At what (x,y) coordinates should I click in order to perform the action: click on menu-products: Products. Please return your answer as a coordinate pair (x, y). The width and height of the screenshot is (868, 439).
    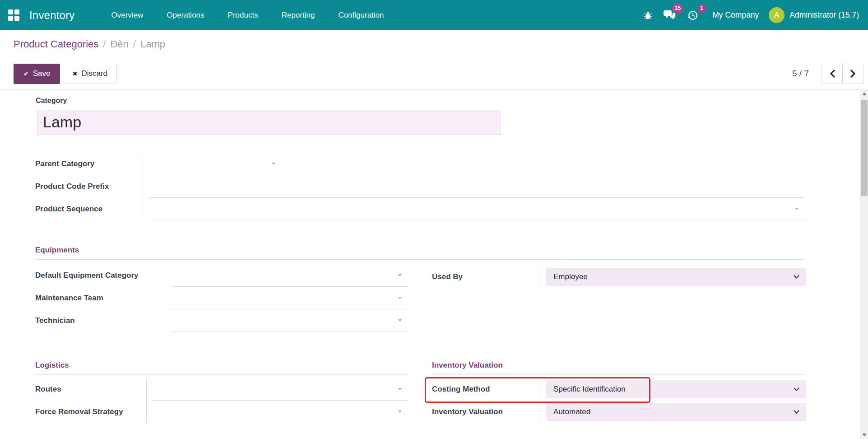
    Looking at the image, I should click on (243, 15).